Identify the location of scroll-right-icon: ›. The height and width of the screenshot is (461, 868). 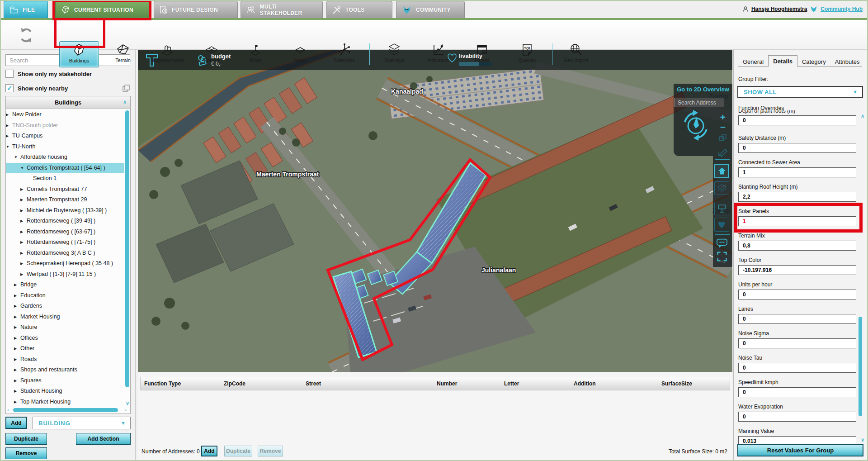
(126, 410).